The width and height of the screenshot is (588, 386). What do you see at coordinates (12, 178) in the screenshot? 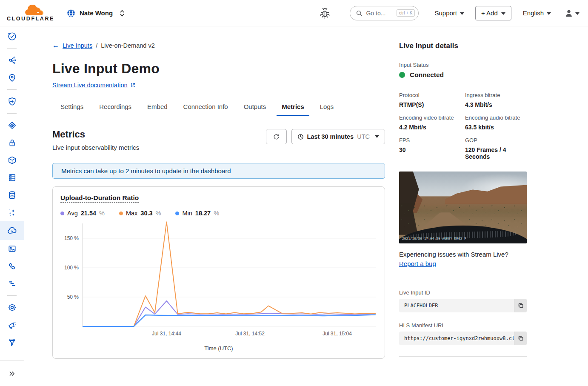
I see `sidebar-item-servers` at bounding box center [12, 178].